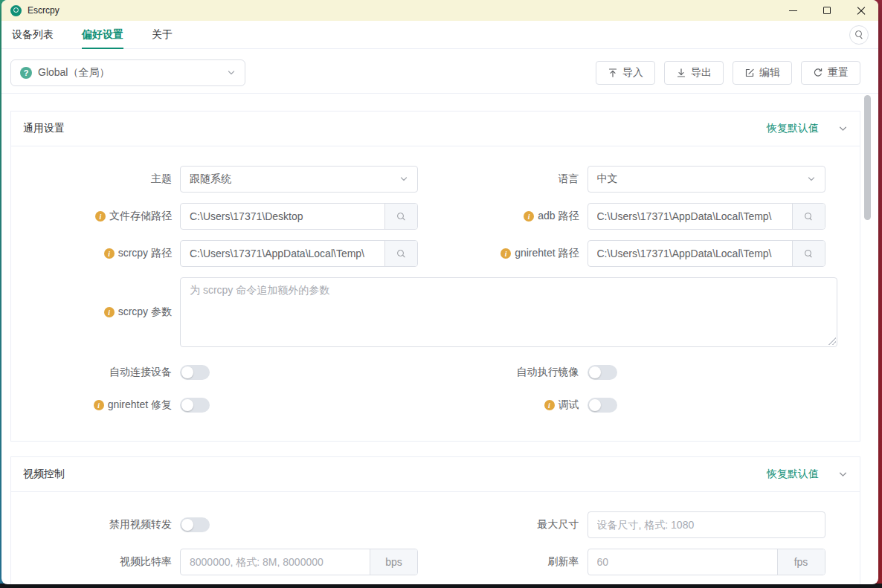 This screenshot has height=588, width=882. What do you see at coordinates (827, 10) in the screenshot?
I see `window-controls` at bounding box center [827, 10].